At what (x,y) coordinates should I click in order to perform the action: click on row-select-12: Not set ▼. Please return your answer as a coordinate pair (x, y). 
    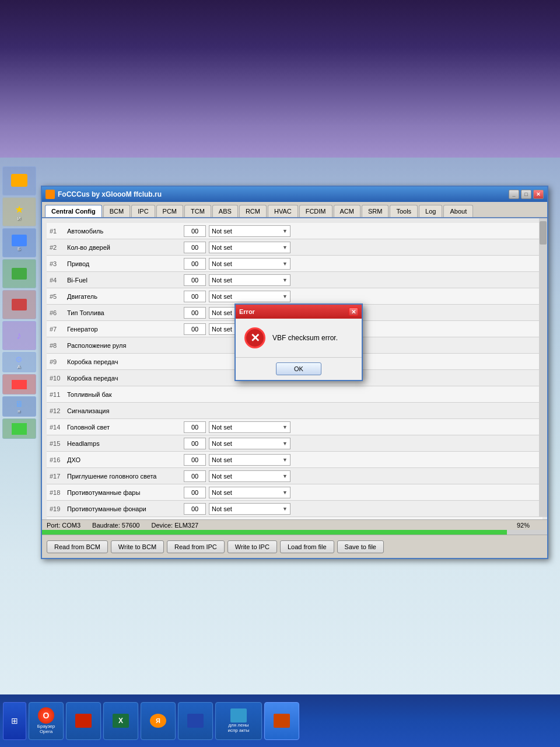
    Looking at the image, I should click on (250, 427).